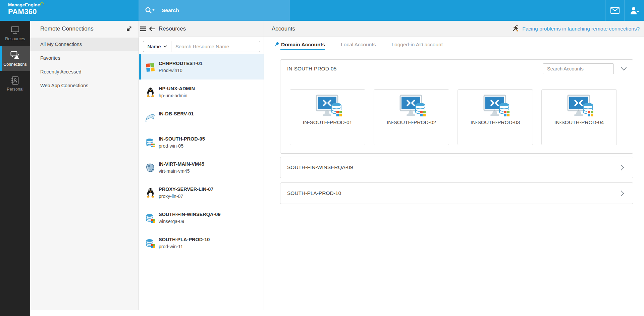 This screenshot has width=644, height=316. I want to click on resource-search-input, so click(216, 46).